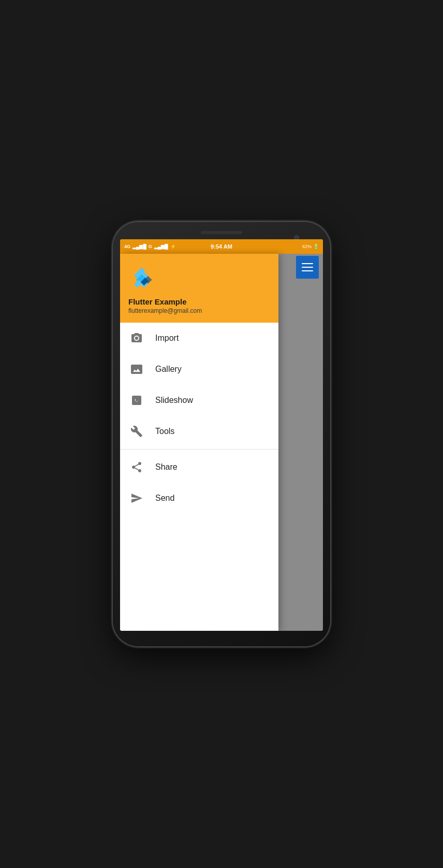  What do you see at coordinates (169, 369) in the screenshot?
I see `gallery-label: Gallery` at bounding box center [169, 369].